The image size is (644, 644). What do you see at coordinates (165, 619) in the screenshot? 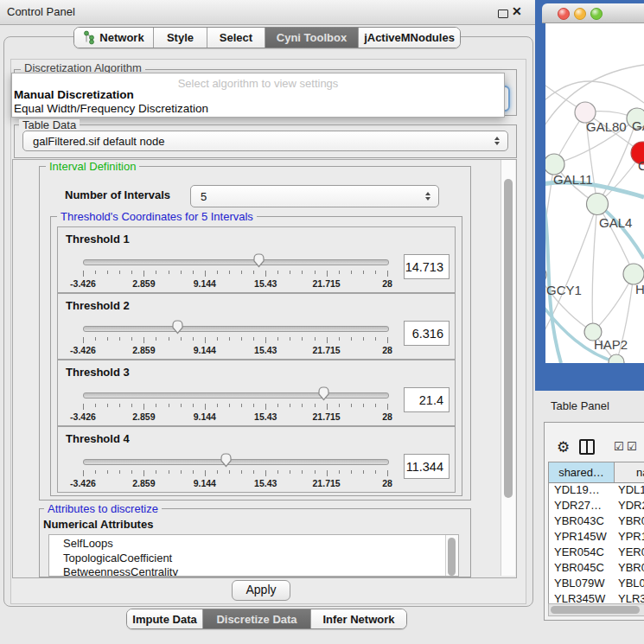
I see `tab-impute-data: Impute Data` at bounding box center [165, 619].